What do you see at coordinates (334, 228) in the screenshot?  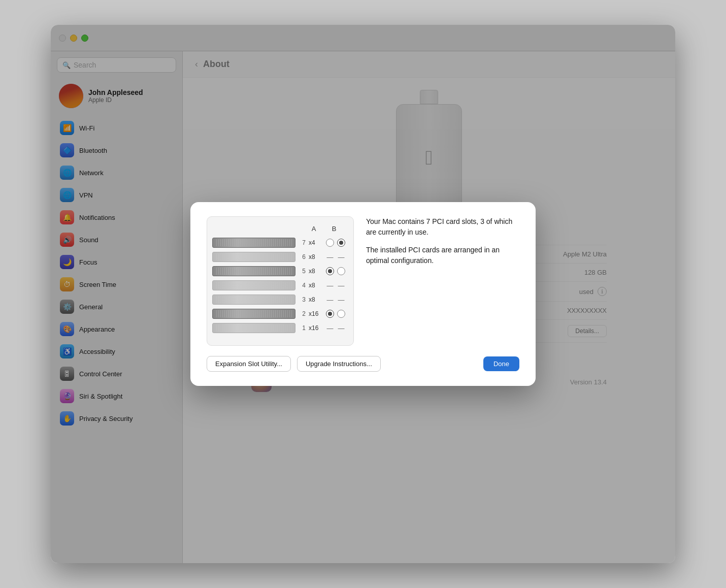 I see `pci-col-b-label: B` at bounding box center [334, 228].